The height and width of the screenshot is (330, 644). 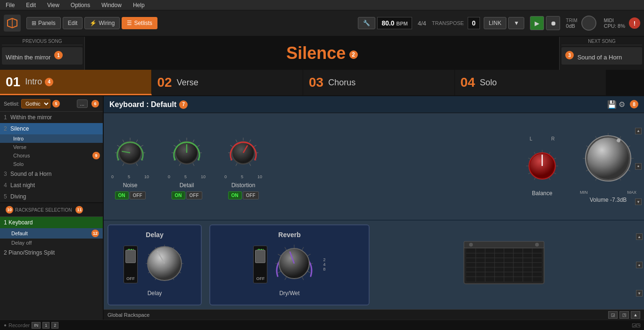 I want to click on link-button: LINK, so click(x=495, y=23).